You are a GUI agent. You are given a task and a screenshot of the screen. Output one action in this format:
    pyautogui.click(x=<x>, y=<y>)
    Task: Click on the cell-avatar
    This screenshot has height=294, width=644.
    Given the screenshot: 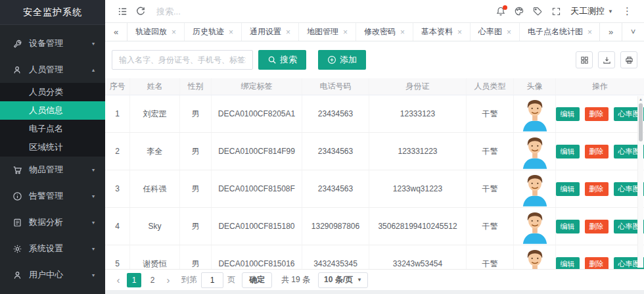 What is the action you would take?
    pyautogui.click(x=535, y=189)
    